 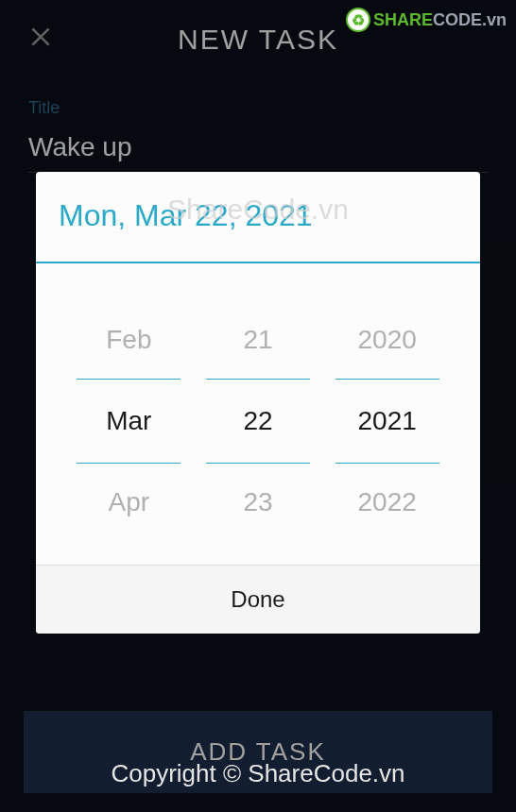 I want to click on logo-text-code: CODE, so click(x=457, y=21).